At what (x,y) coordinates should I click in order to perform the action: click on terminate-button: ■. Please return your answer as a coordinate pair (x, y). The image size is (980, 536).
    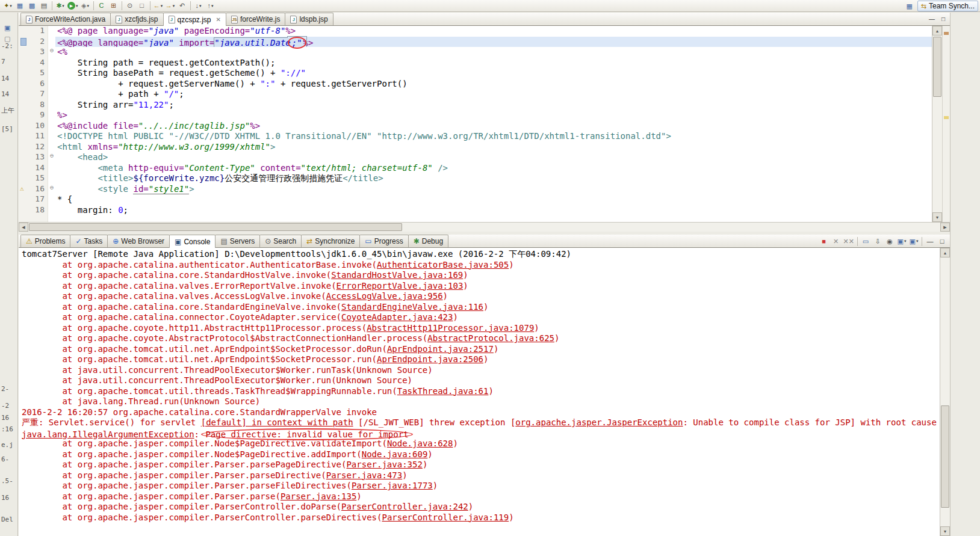
    Looking at the image, I should click on (824, 241).